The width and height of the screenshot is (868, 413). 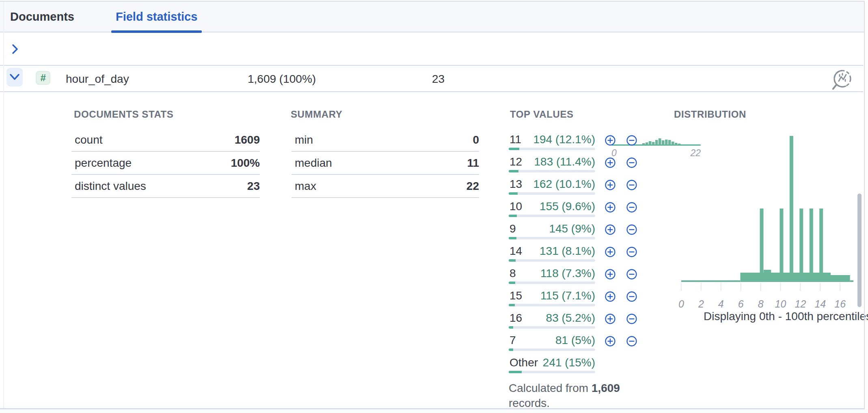 I want to click on axis-tick-label: 10, so click(x=781, y=304).